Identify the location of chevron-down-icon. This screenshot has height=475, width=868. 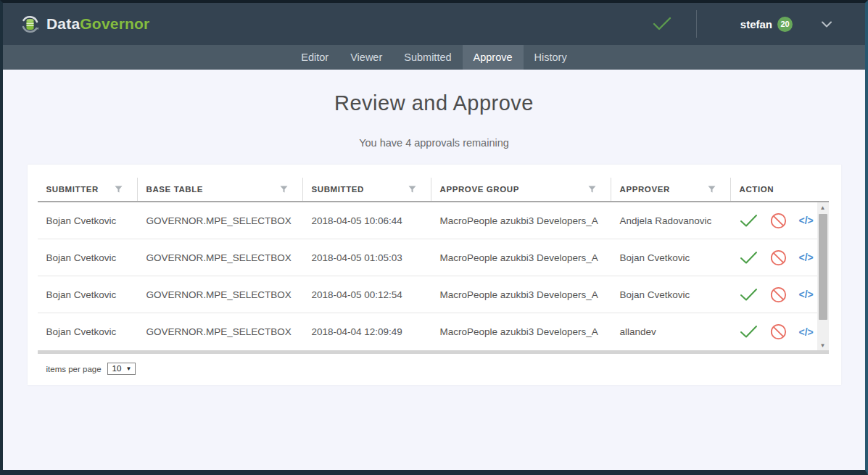
(827, 25).